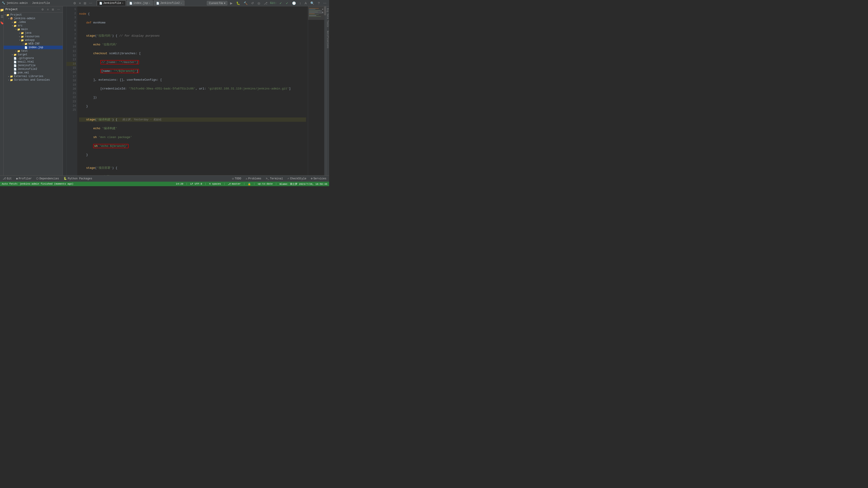  Describe the element at coordinates (253, 3) in the screenshot. I see `rerun-button: ↺` at that location.